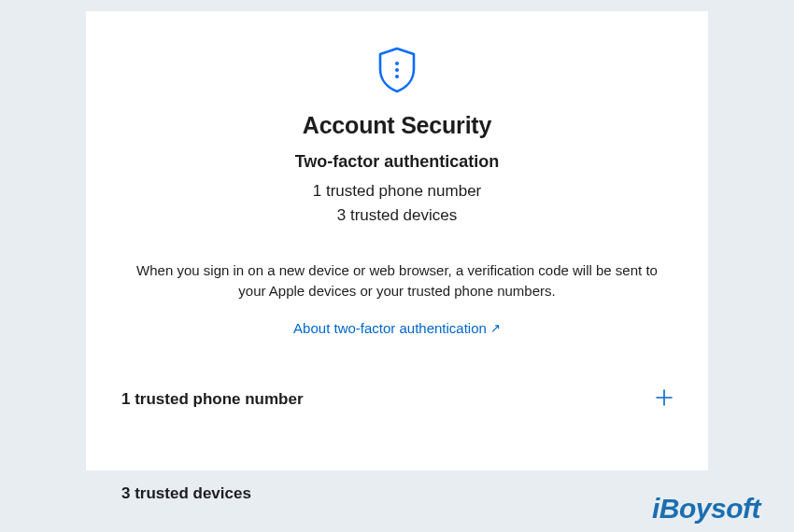  I want to click on watermark-logo: iBoysoft, so click(706, 509).